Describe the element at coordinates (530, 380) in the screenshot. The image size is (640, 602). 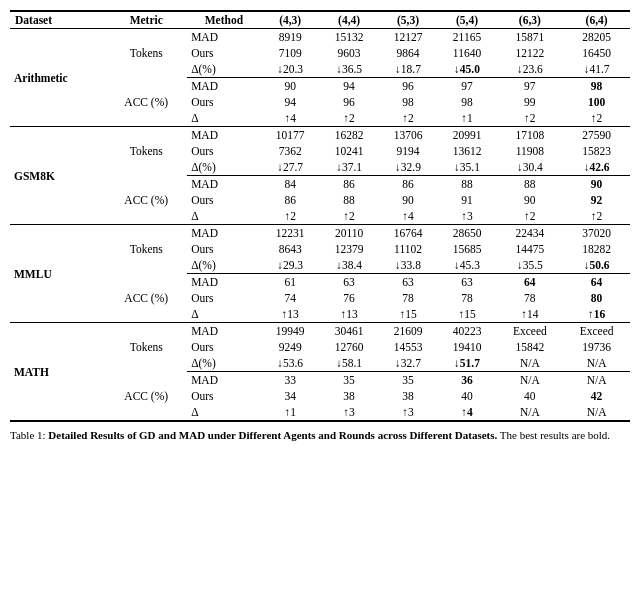
I see `table-cell: N/A` at that location.